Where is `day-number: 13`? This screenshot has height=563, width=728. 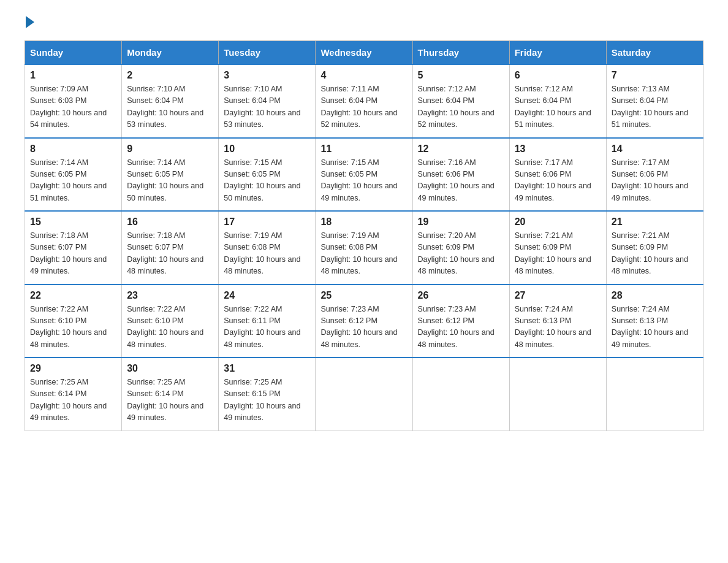 day-number: 13 is located at coordinates (558, 149).